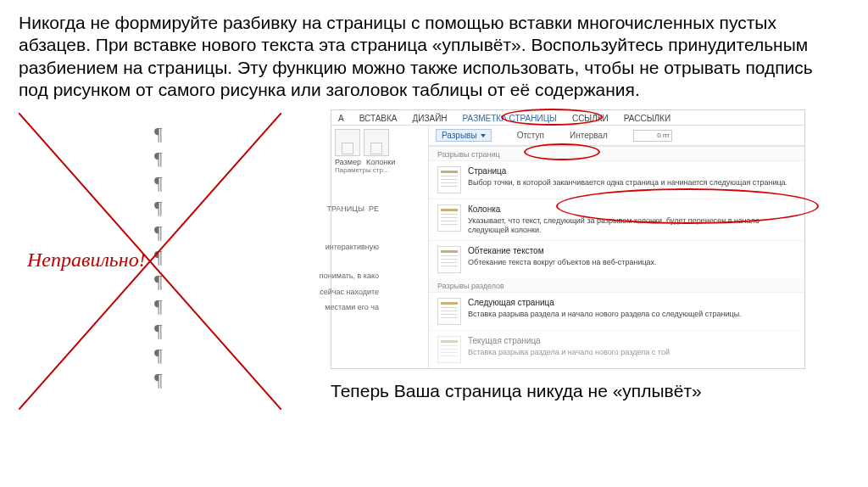 This screenshot has width=868, height=487. Describe the element at coordinates (576, 391) in the screenshot. I see `caption: Теперь Ваша страница никуда не «уплывёт»` at that location.